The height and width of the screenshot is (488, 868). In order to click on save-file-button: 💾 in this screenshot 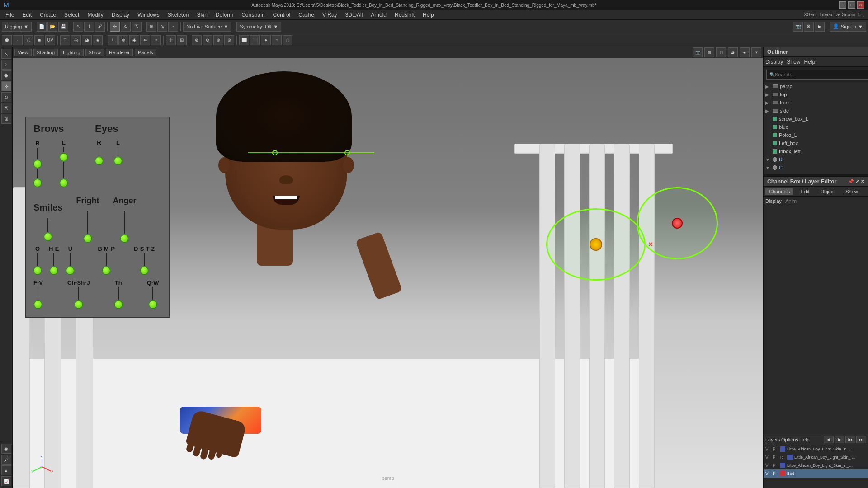, I will do `click(63, 27)`.